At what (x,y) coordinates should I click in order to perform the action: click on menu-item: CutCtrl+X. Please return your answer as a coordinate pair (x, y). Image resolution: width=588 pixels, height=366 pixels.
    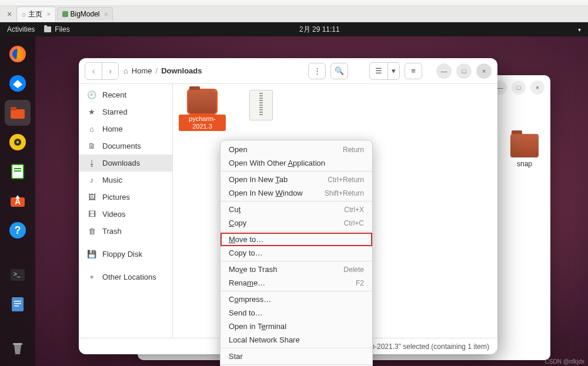
    Looking at the image, I should click on (296, 209).